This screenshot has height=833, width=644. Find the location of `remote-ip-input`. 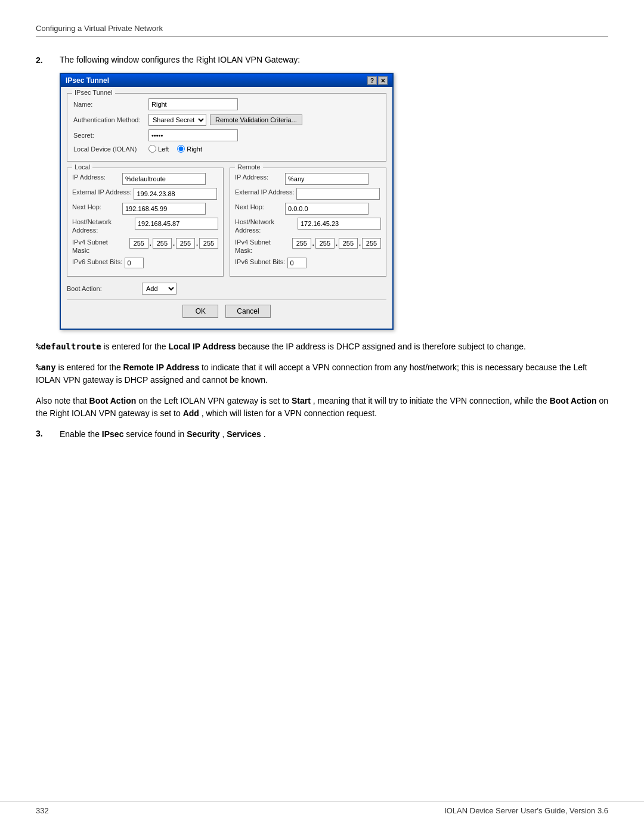

remote-ip-input is located at coordinates (327, 179).